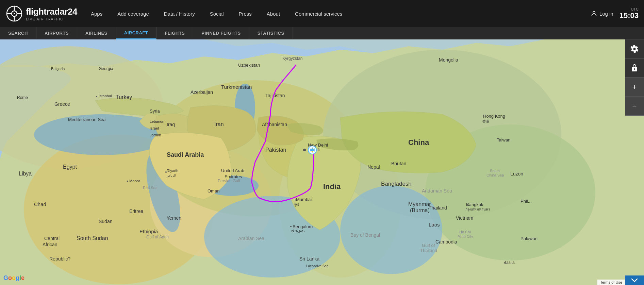  What do you see at coordinates (171, 175) in the screenshot?
I see `svg-text: الرياض` at bounding box center [171, 175].